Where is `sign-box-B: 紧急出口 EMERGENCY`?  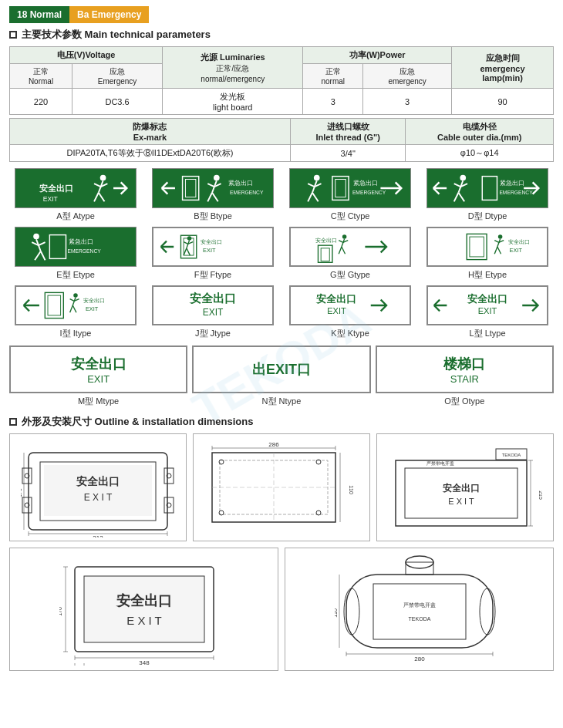 sign-box-B: 紧急出口 EMERGENCY is located at coordinates (213, 188).